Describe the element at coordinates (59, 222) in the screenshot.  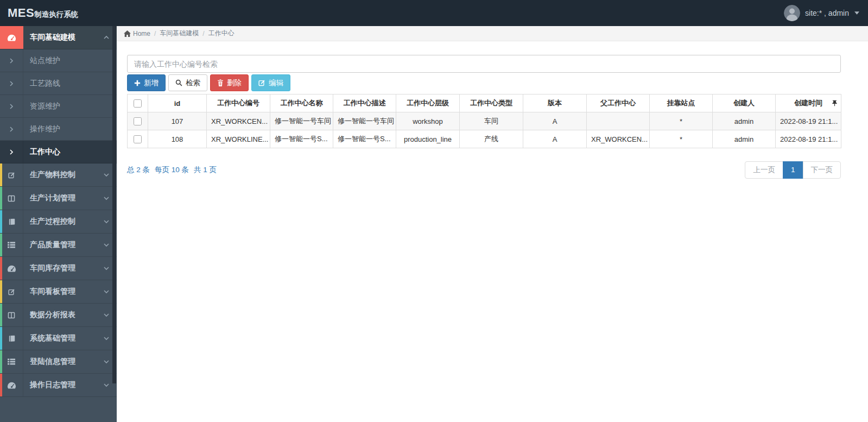
I see `sidebar-item-process-control: 生产过程控制` at that location.